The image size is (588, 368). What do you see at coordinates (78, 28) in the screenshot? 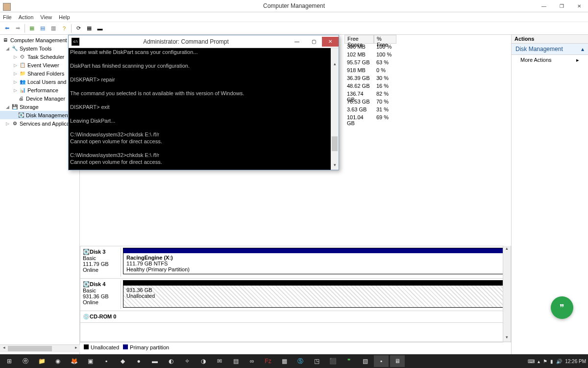
I see `tool-5: ⟳` at bounding box center [78, 28].